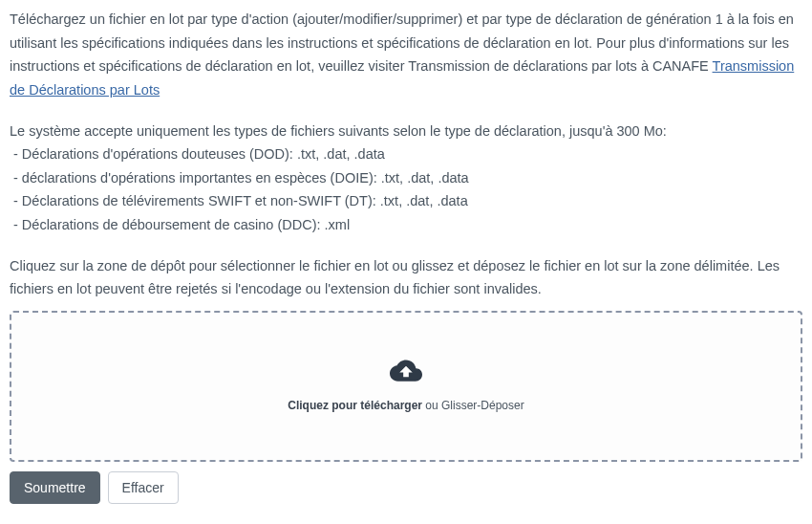 Image resolution: width=812 pixels, height=524 pixels. What do you see at coordinates (401, 42) in the screenshot?
I see `intro-text: Téléchargez un fichier en lot par type d…` at bounding box center [401, 42].